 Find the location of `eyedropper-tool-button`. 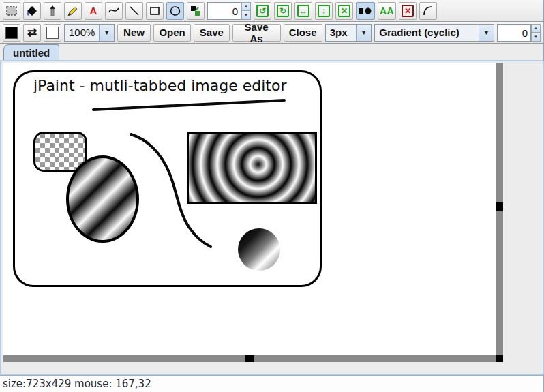

eyedropper-tool-button is located at coordinates (52, 11).